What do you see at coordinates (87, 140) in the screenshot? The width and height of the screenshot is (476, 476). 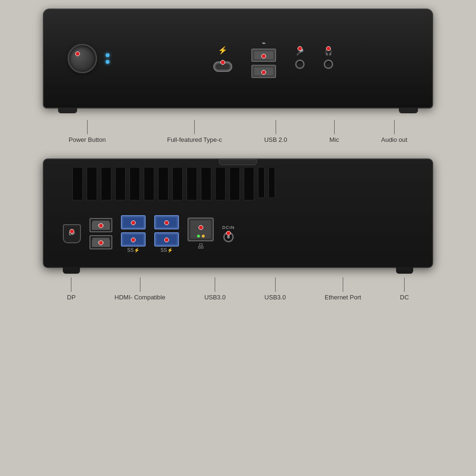 I see `label-text-power: Power Button` at bounding box center [87, 140].